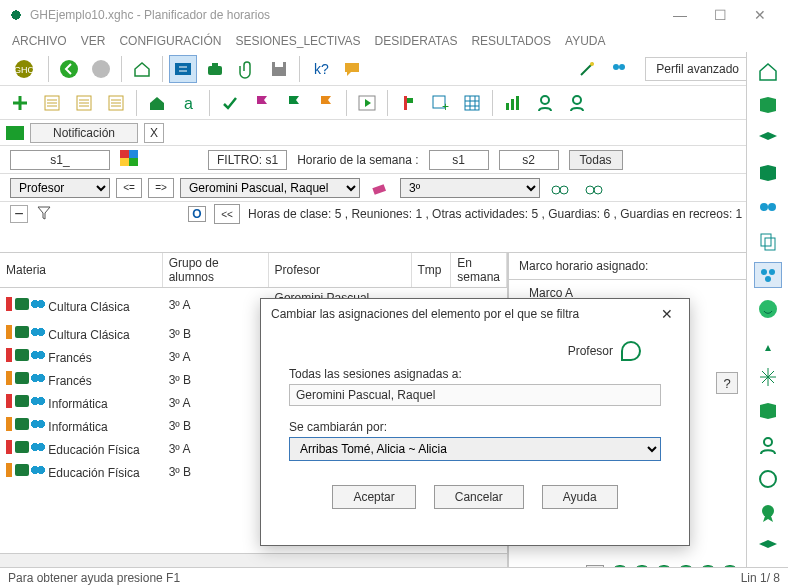 This screenshot has height=587, width=788. What do you see at coordinates (545, 103) in the screenshot?
I see `person1-button` at bounding box center [545, 103].